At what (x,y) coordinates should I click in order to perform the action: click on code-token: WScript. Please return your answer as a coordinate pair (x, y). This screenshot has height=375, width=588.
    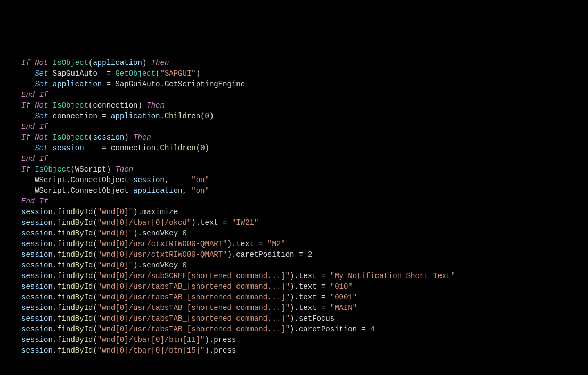
    Looking at the image, I should click on (50, 180).